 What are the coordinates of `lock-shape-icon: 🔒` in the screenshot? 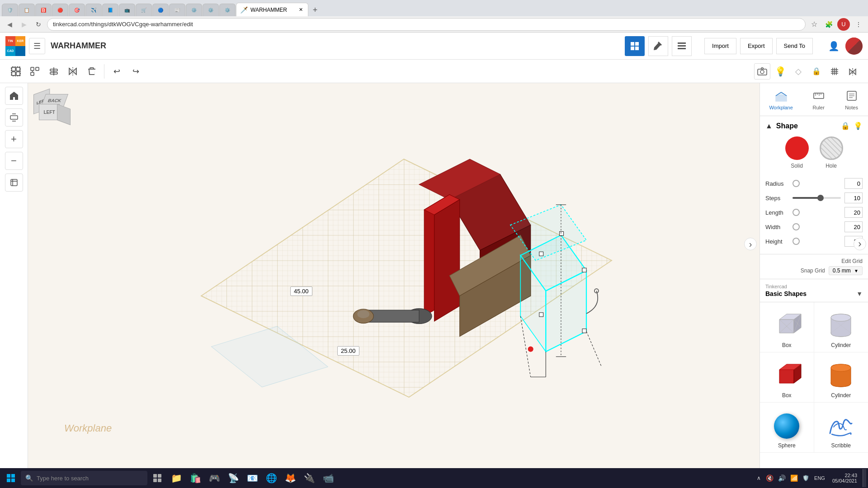 It's located at (845, 126).